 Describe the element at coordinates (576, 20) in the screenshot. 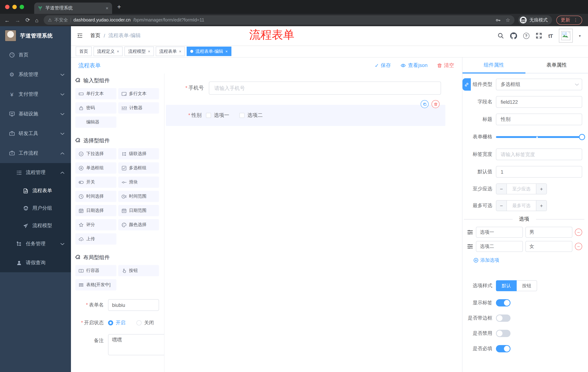

I see `browser-menu-icon: ⋮` at that location.